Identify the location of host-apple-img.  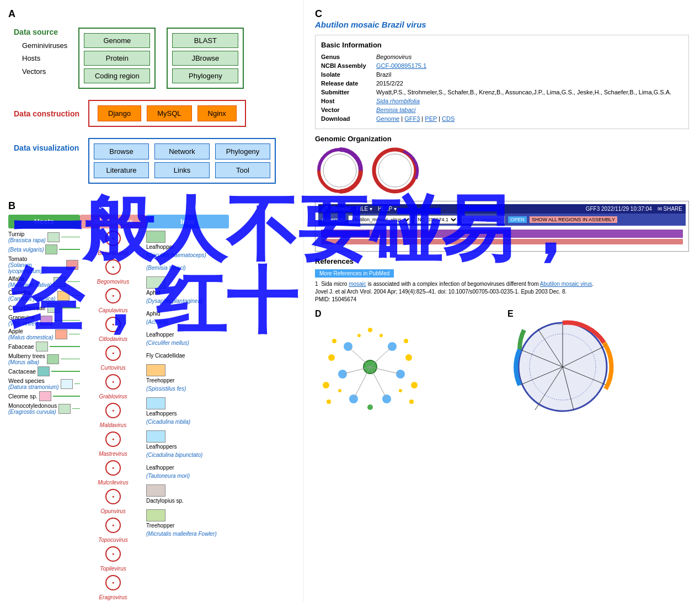
(61, 334).